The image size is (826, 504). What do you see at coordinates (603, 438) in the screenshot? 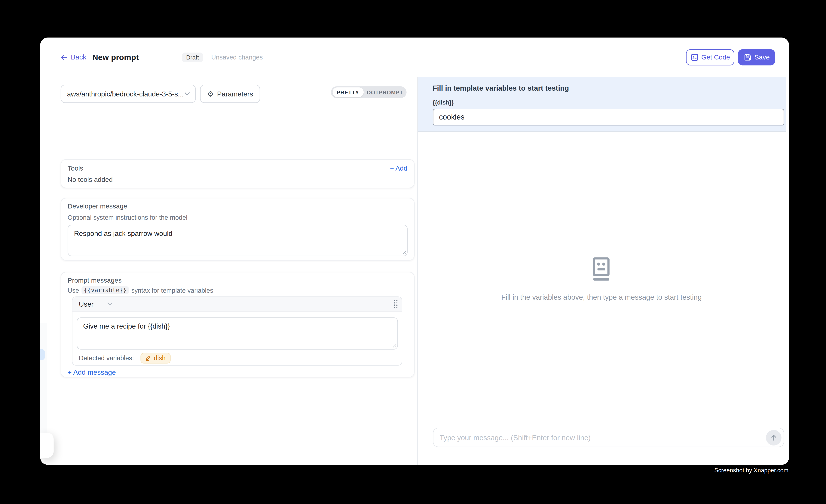
I see `composer-area` at bounding box center [603, 438].